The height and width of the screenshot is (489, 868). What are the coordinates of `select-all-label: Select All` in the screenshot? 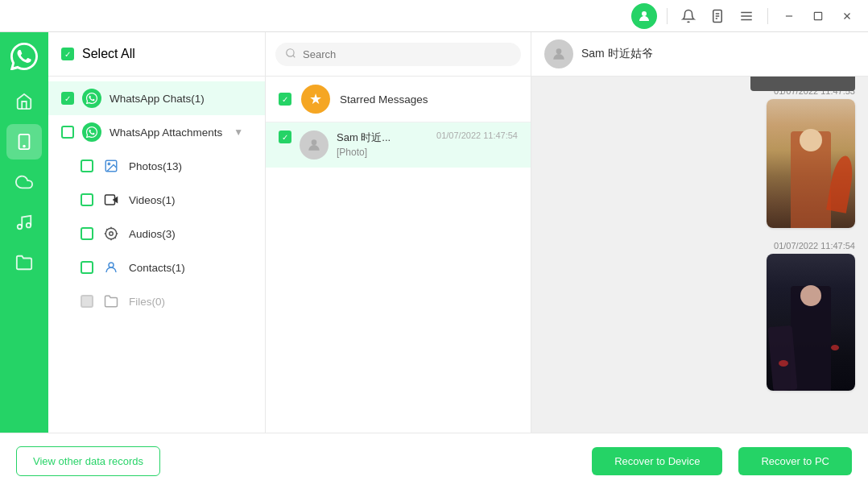 It's located at (109, 54).